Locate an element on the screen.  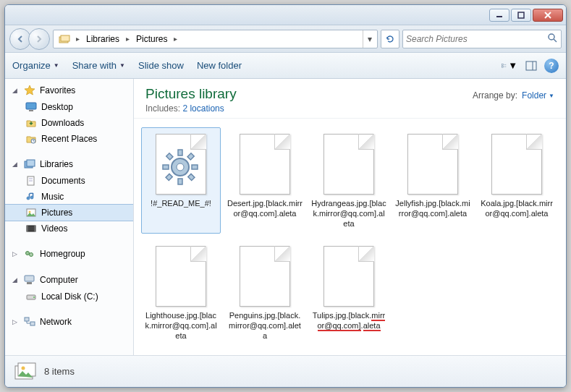
arrange-dropdown: Folder ▼ is located at coordinates (538, 95).